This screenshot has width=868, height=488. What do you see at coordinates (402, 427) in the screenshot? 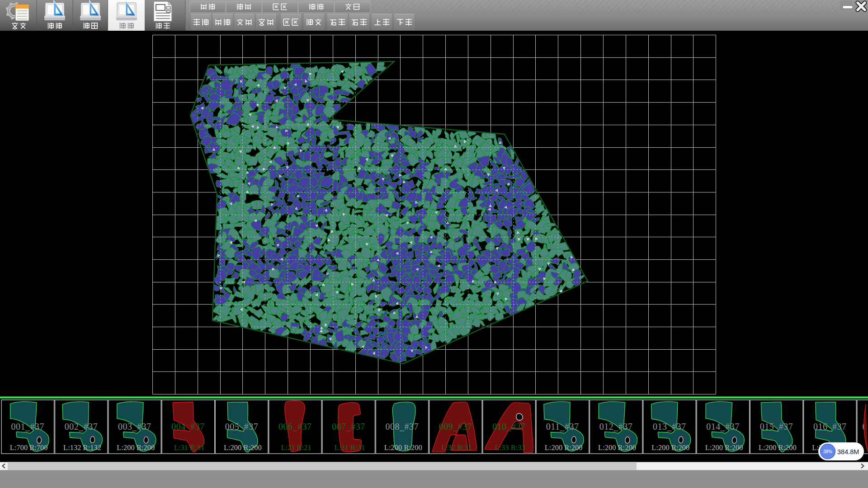
I see `svg-text: 008_#37` at bounding box center [402, 427].